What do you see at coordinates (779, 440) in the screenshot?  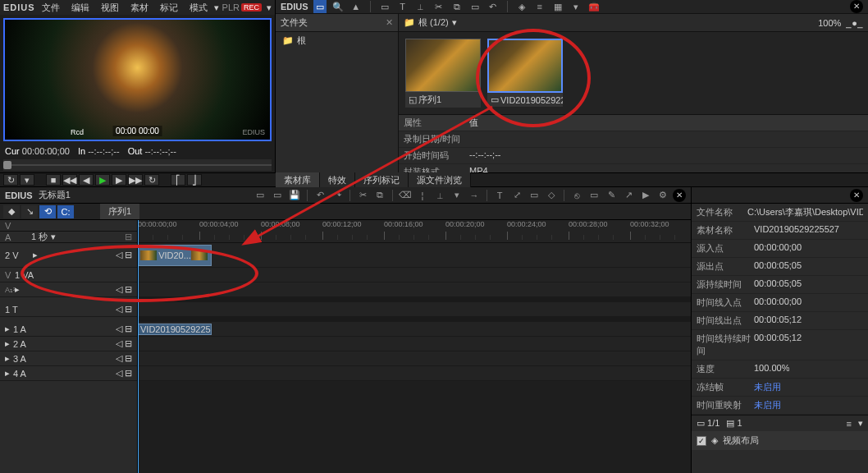 I see `video-layout-row: ✓ ◈ 视频布局` at bounding box center [779, 440].